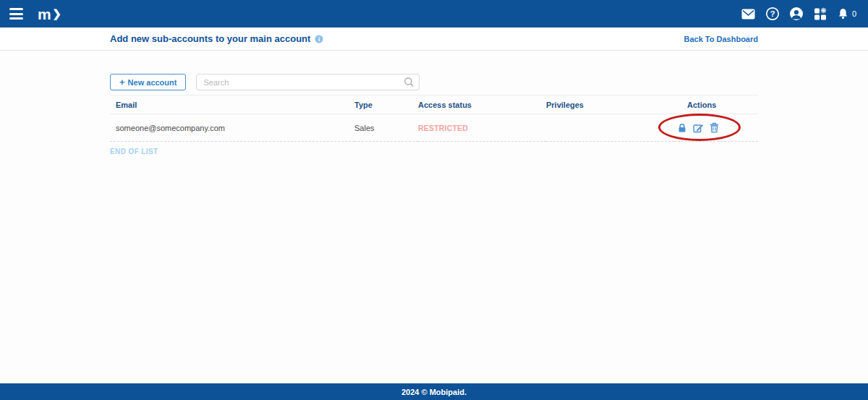 Image resolution: width=868 pixels, height=400 pixels. What do you see at coordinates (482, 105) in the screenshot?
I see `column-header-access-status: Access status` at bounding box center [482, 105].